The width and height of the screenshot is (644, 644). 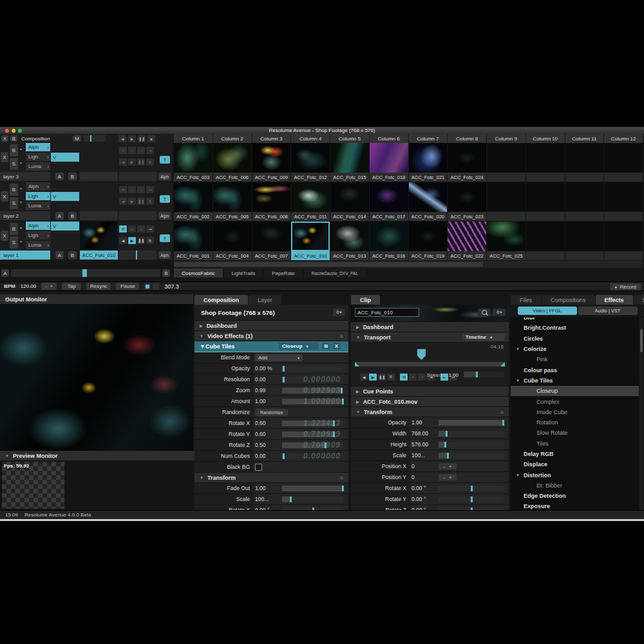 What do you see at coordinates (21, 227) in the screenshot?
I see `layer-up-icon: ▲` at bounding box center [21, 227].